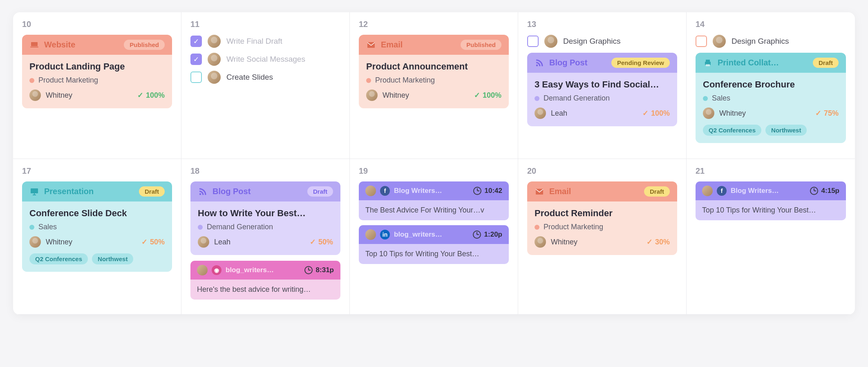 The width and height of the screenshot is (868, 367). Describe the element at coordinates (97, 72) in the screenshot. I see `content-card: WebsitePublishedProduct Landing PageProd…` at that location.